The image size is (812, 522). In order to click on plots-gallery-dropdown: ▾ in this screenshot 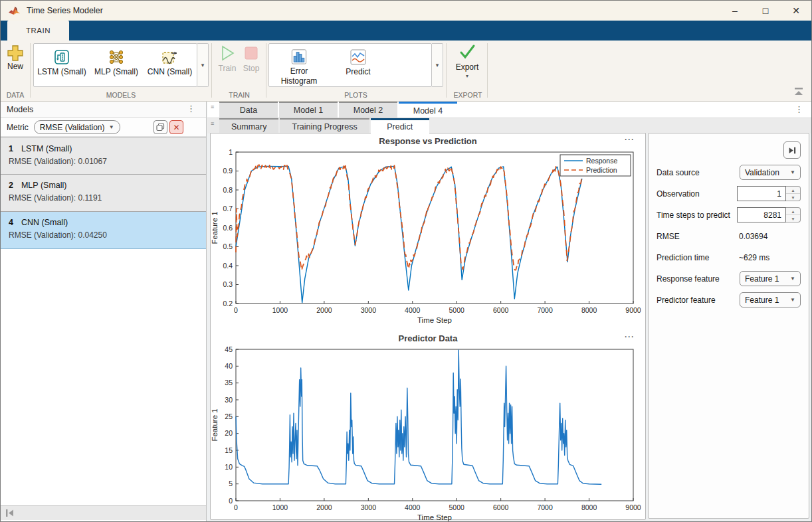, I will do `click(437, 65)`.